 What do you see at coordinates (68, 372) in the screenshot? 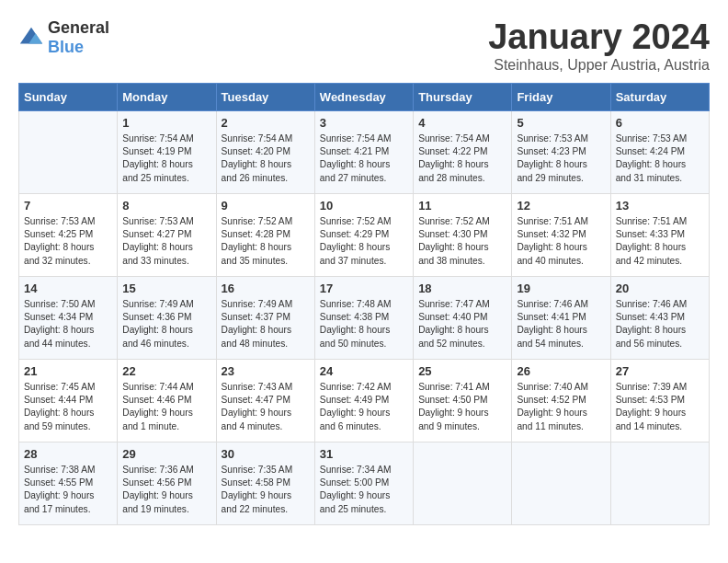
I see `day-number: 21` at bounding box center [68, 372].